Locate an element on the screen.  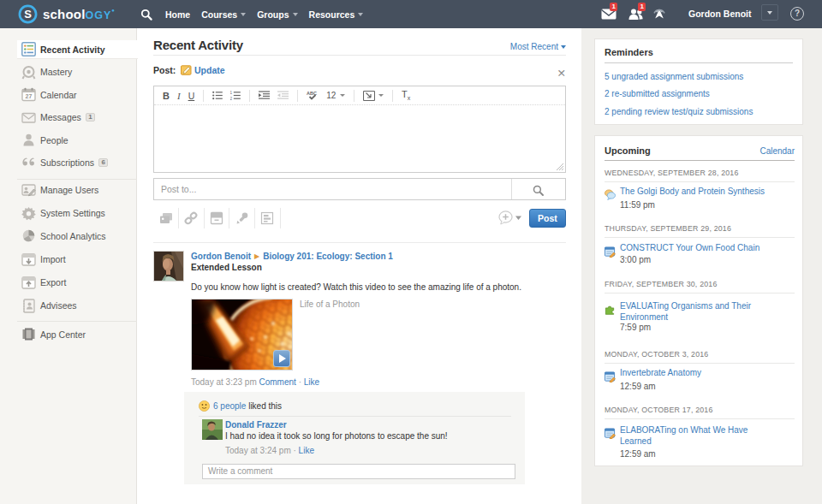
svg-text: 2 is located at coordinates (231, 98).